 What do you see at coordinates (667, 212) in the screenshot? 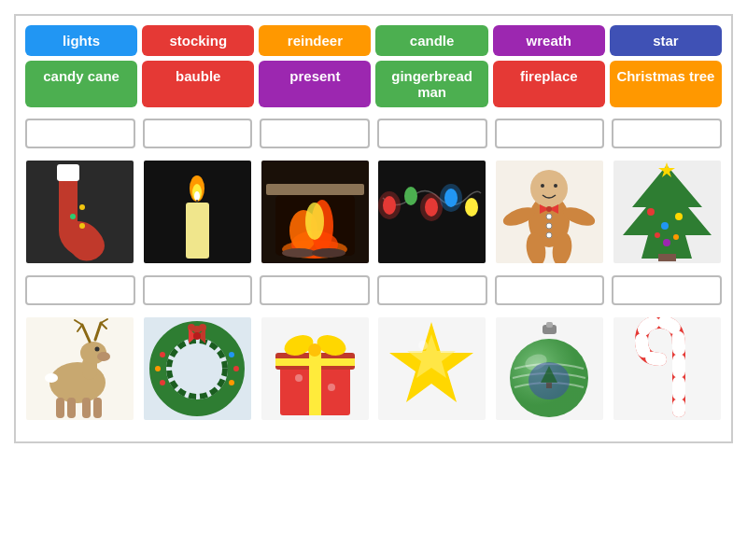
I see `image-christmas-tree` at bounding box center [667, 212].